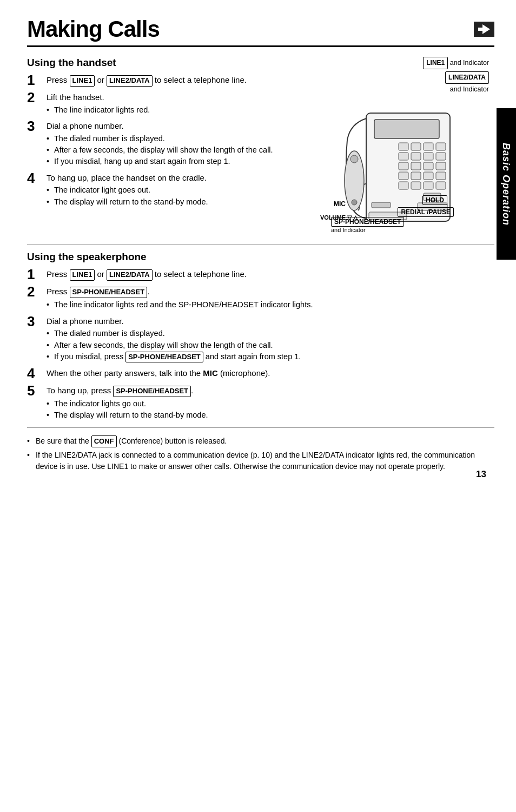 The width and height of the screenshot is (516, 812). Describe the element at coordinates (270, 275) in the screenshot. I see `sp-step-content-1: Press LINE1 or LINE2/DATA to select a te…` at that location.